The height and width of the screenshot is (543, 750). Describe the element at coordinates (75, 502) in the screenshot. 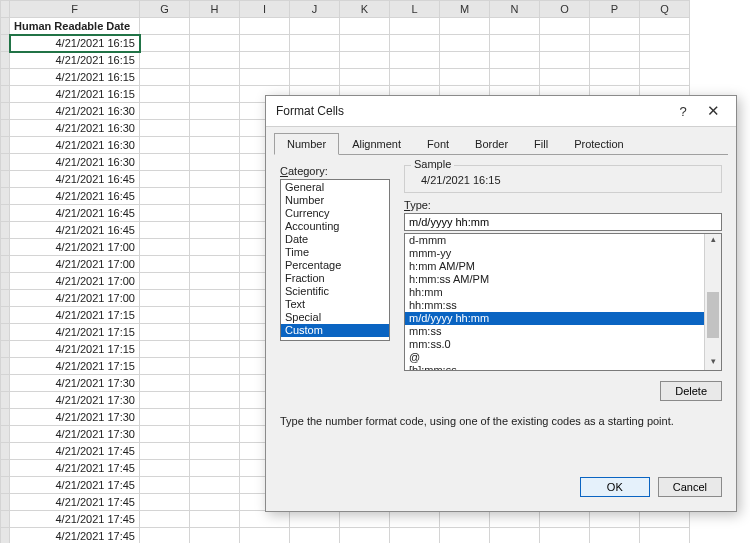

I see `cell: 4/21/2021 17:45` at that location.